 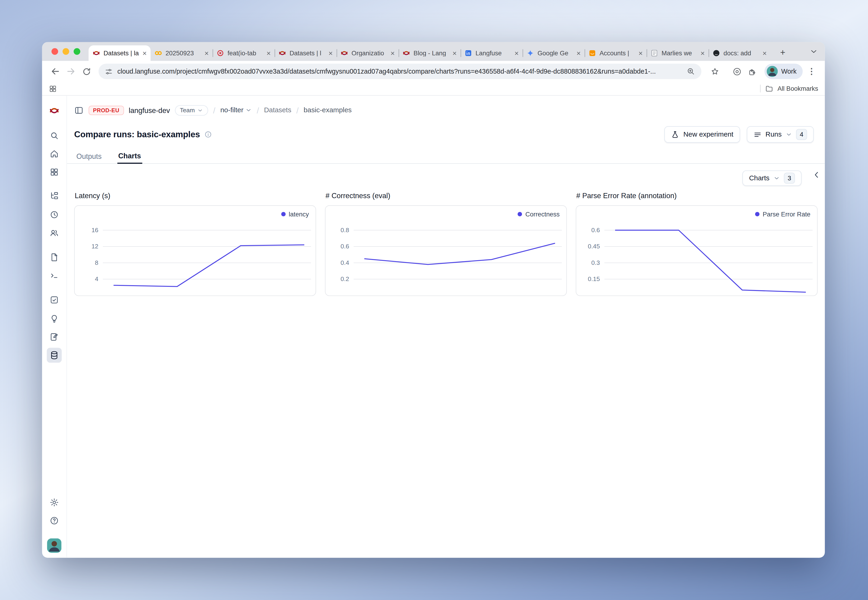 What do you see at coordinates (777, 178) in the screenshot?
I see `chevron-down-icon` at bounding box center [777, 178].